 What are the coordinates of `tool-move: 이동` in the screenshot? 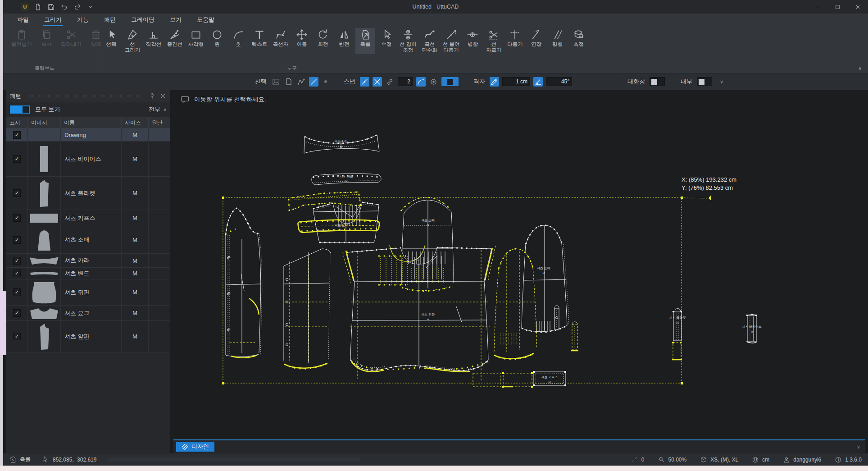 It's located at (302, 41).